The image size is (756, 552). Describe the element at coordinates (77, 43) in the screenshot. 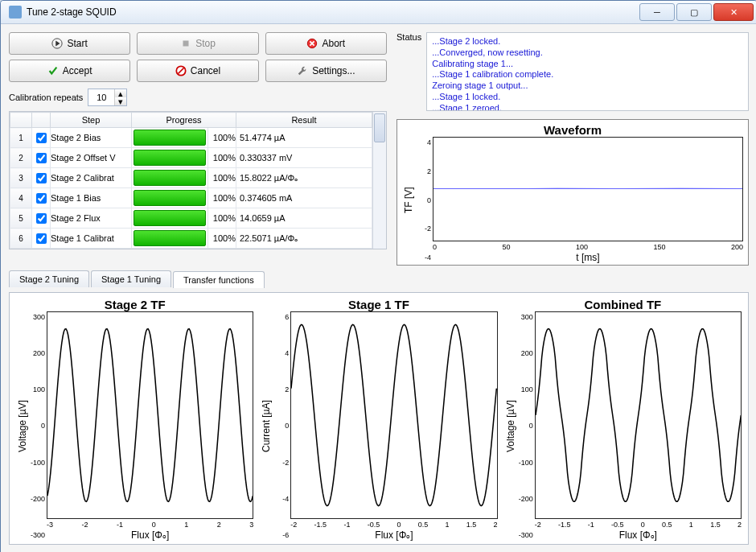

I see `start-label: Start` at that location.